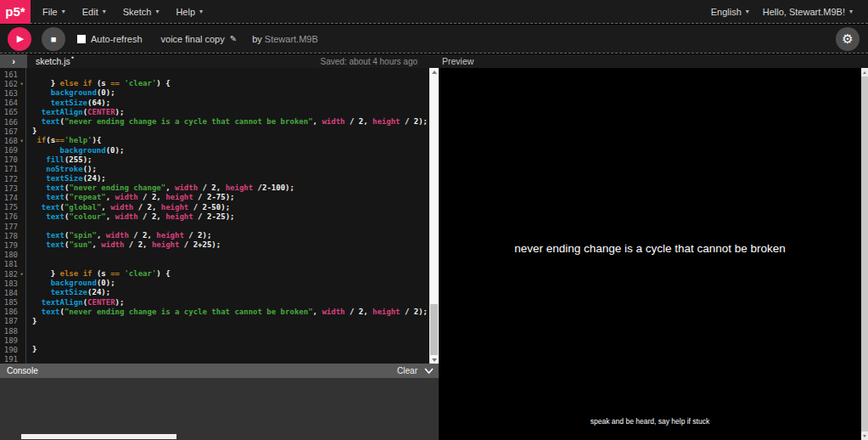 This screenshot has width=868, height=440. What do you see at coordinates (230, 189) in the screenshot?
I see `code-line: text("never ending change", width / 2, h…` at bounding box center [230, 189].